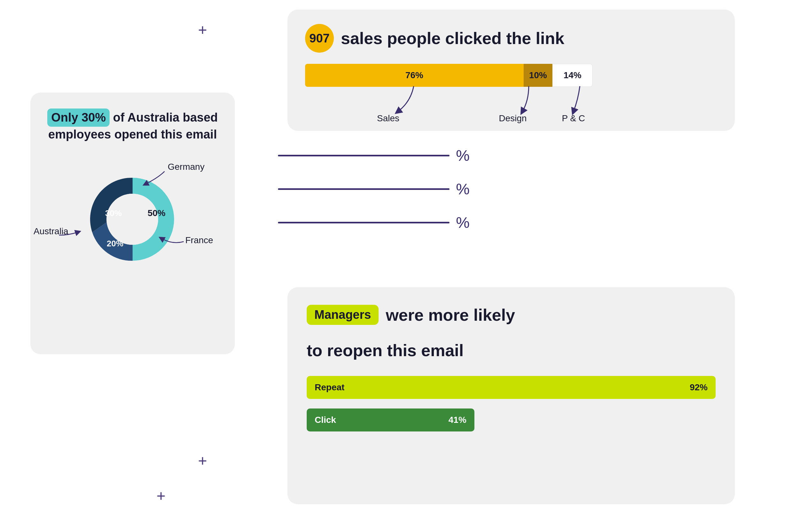  Describe the element at coordinates (463, 189) in the screenshot. I see `percent-sign-2: %` at that location.